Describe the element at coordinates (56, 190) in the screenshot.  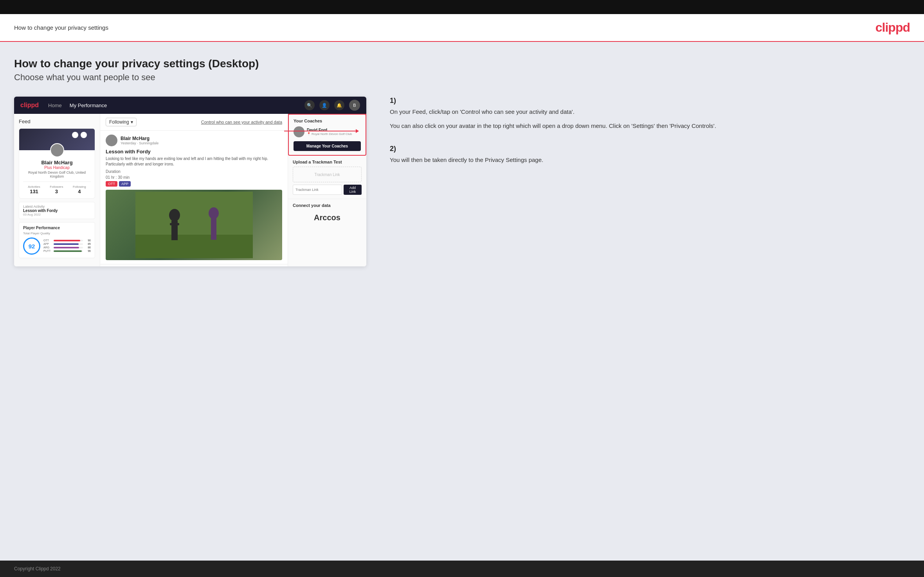
I see `stat-followers: Followers 3` at that location.